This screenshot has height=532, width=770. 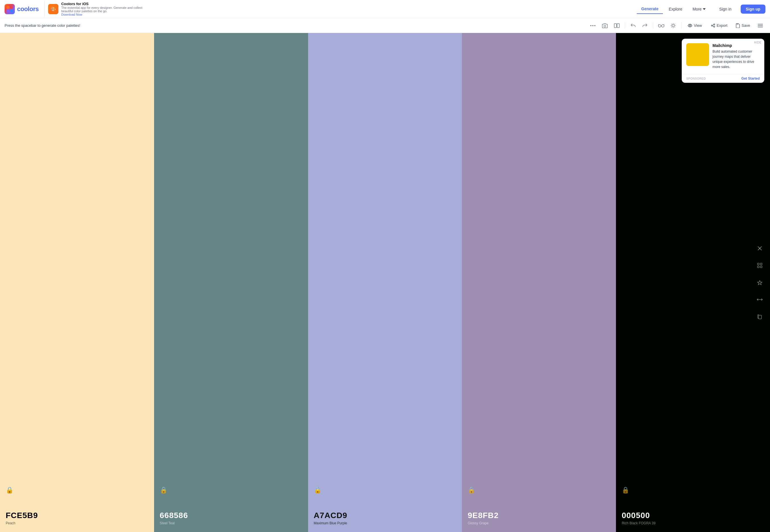 I want to click on chevron-down-icon, so click(x=704, y=9).